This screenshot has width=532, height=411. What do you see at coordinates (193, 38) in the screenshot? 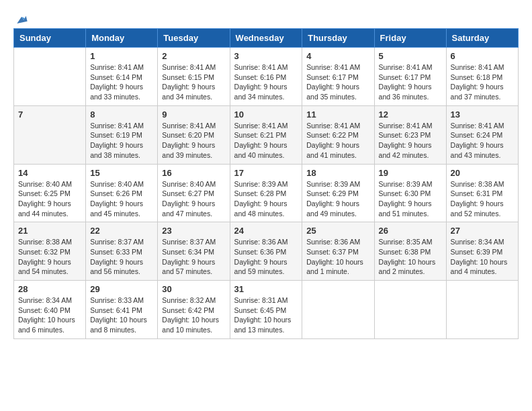
I see `column-header-tuesday: Tuesday` at bounding box center [193, 38].